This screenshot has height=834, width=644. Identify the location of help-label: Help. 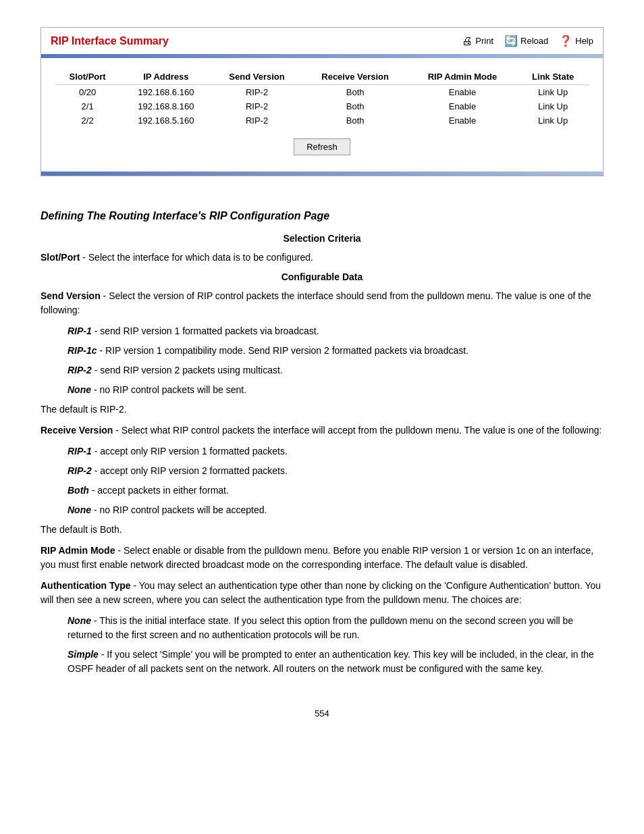
(585, 41).